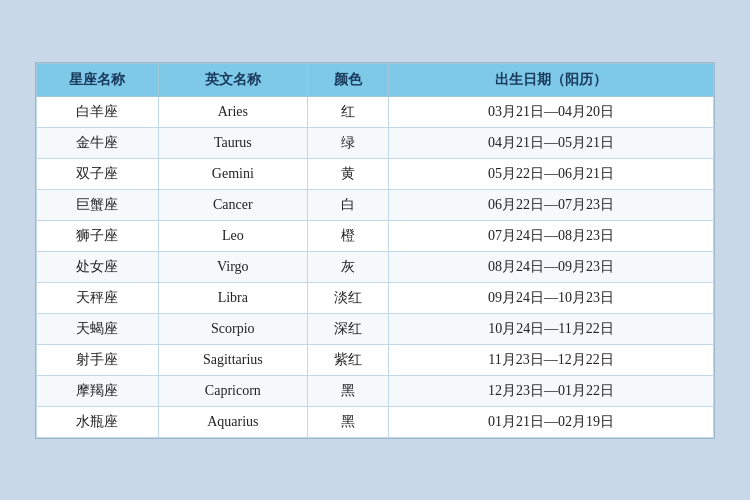 This screenshot has width=750, height=500. What do you see at coordinates (376, 142) in the screenshot?
I see `table-row: 金牛座Taurus绿04月21日—05月21日` at bounding box center [376, 142].